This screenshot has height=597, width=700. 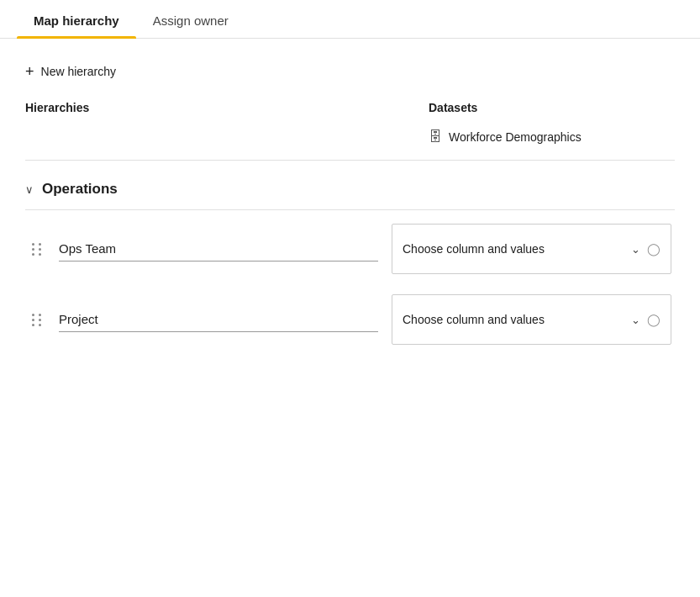 I want to click on columns-header: Hierarchies Datasets, so click(x=350, y=108).